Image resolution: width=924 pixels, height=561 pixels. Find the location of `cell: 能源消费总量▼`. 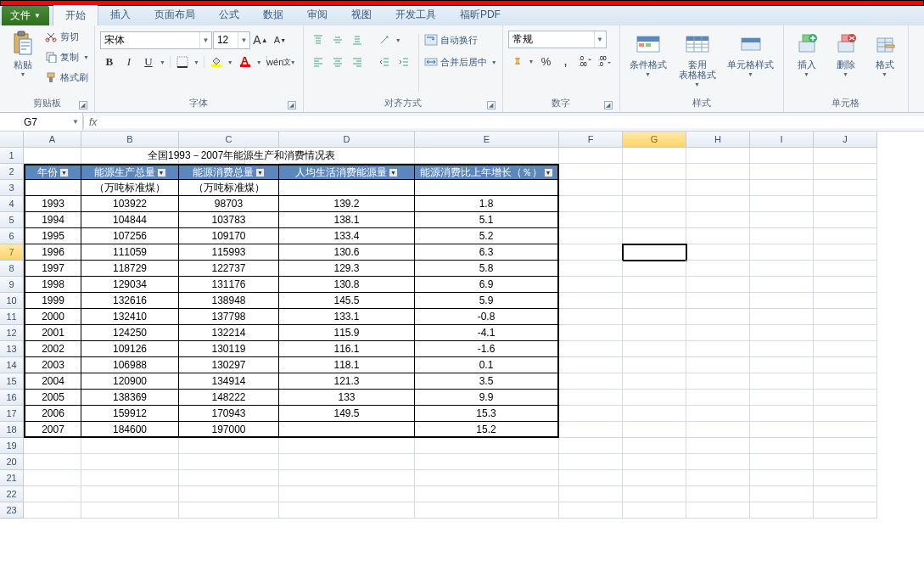

cell: 能源消费总量▼ is located at coordinates (229, 171).